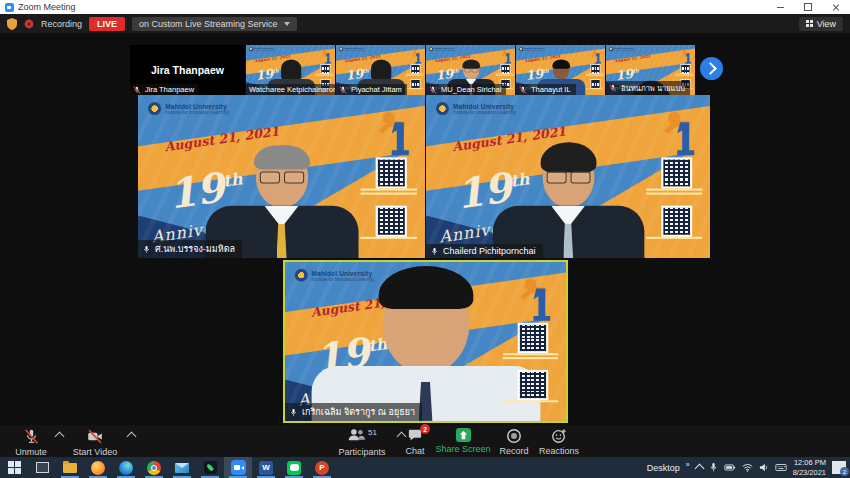 This screenshot has height=478, width=850. I want to click on meeting-header-bar: Recording LIVE on Custom Live Streaming …, so click(425, 24).